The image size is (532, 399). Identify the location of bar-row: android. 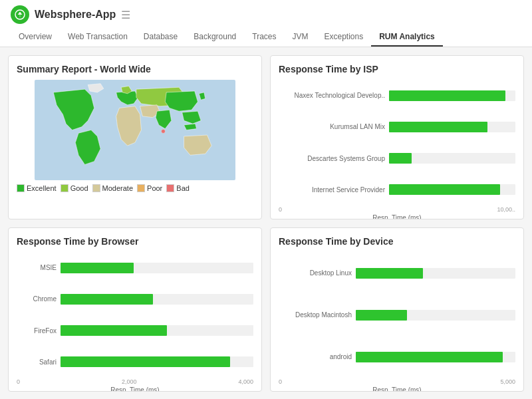
(397, 356).